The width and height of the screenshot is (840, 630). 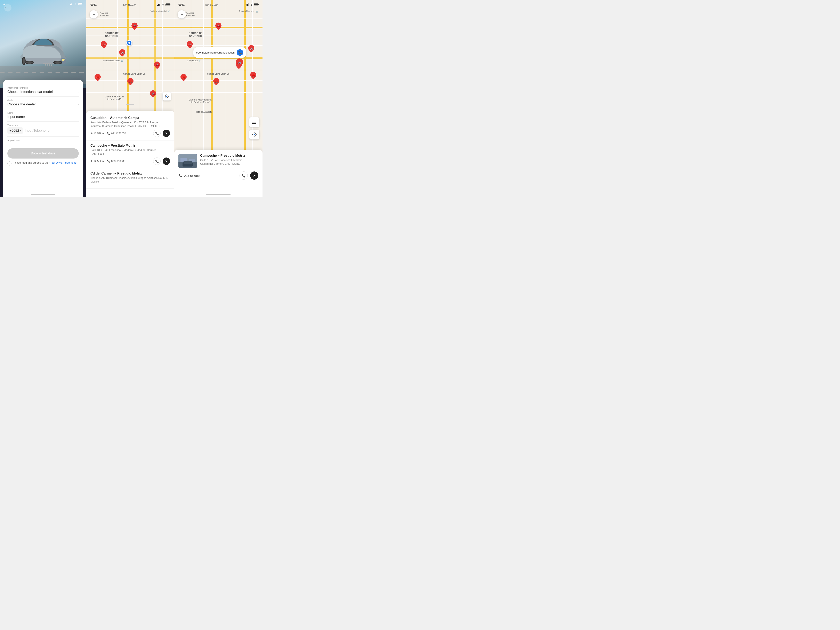 I want to click on dealer-card-info: Campeche – Prestigio Motriz Calle 31 #15…, so click(x=229, y=161).